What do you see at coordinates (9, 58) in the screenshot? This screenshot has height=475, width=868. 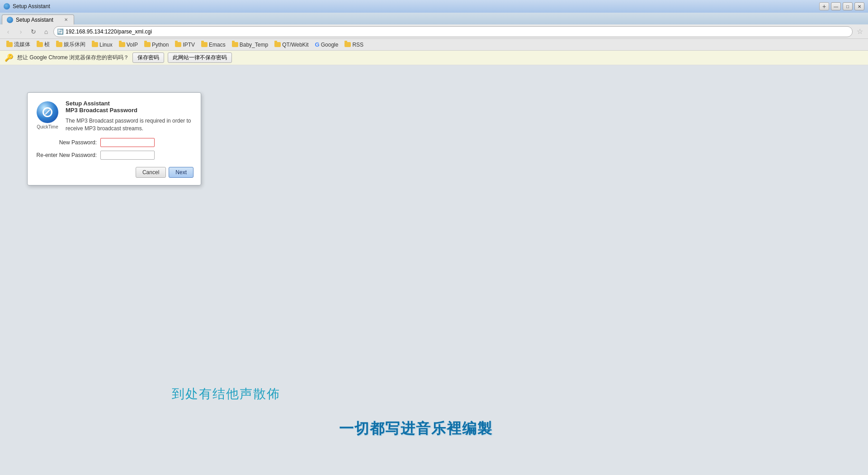 I see `password-icon: 🔑` at bounding box center [9, 58].